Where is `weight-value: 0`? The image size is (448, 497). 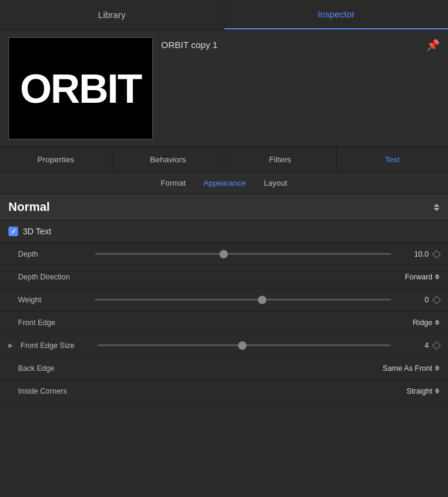
weight-value: 0 is located at coordinates (413, 300).